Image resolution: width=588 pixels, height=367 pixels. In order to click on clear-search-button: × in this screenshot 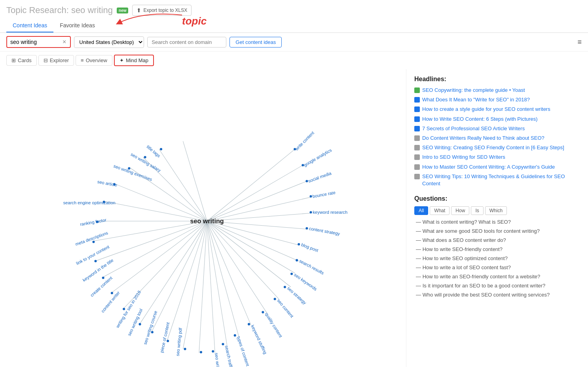, I will do `click(64, 42)`.